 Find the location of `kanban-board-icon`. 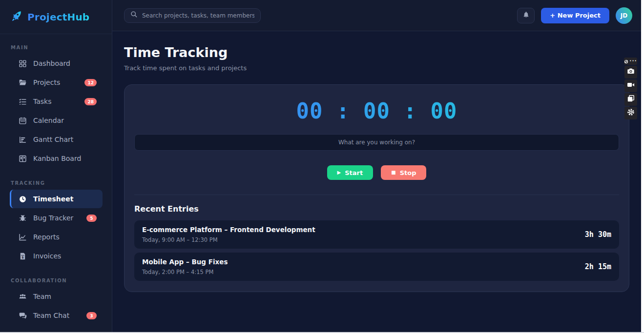

kanban-board-icon is located at coordinates (22, 158).